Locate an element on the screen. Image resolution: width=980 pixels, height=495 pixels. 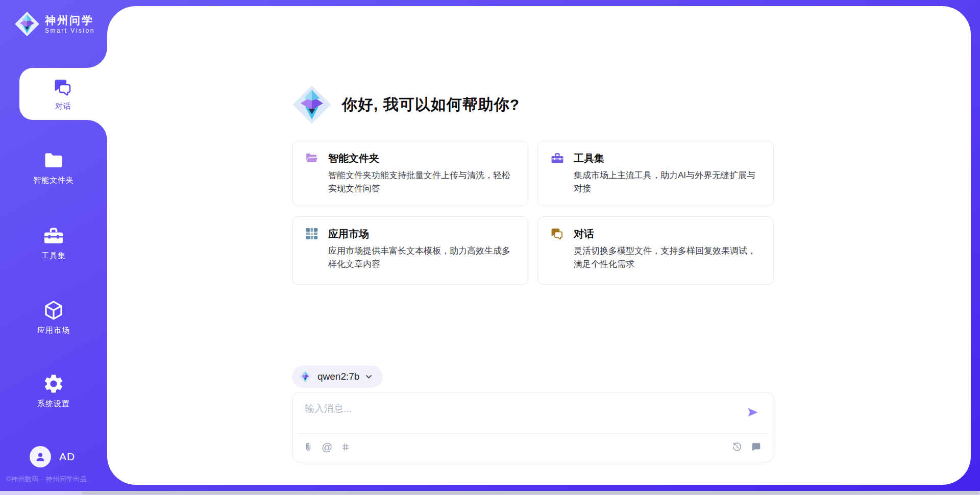
sidebar-item-chat: 对话 is located at coordinates (63, 94).